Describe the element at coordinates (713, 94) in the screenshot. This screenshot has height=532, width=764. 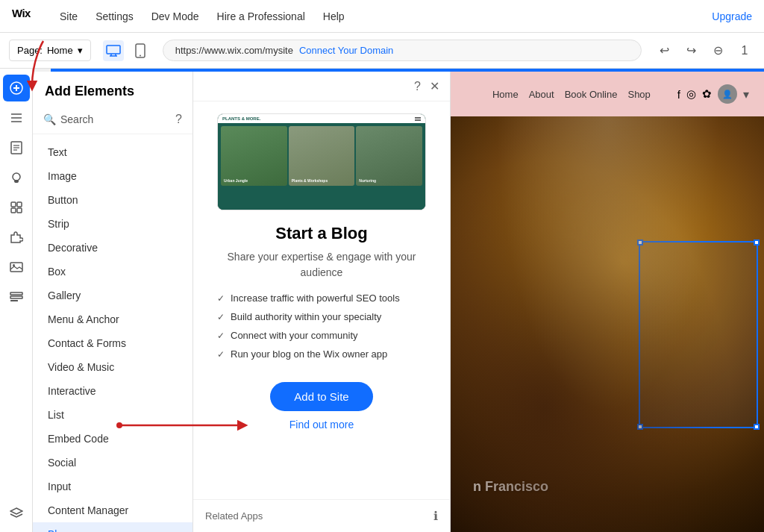
I see `site-social-icons: f ◎ ✿ 👤 ▾` at that location.